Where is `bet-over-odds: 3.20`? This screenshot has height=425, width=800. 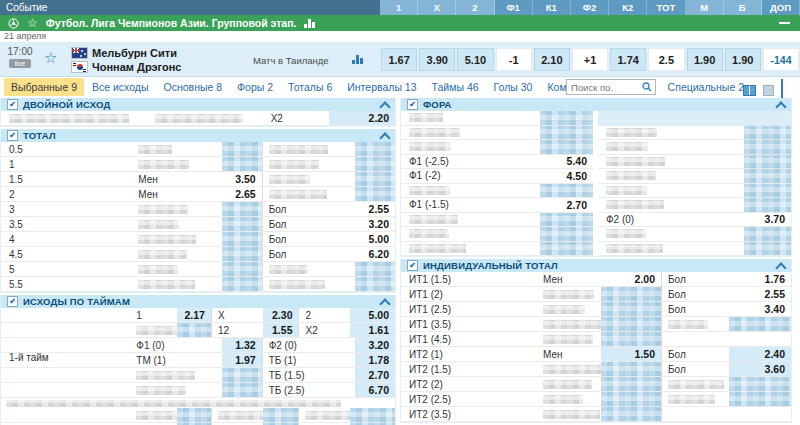 bet-over-odds: 3.20 is located at coordinates (375, 224).